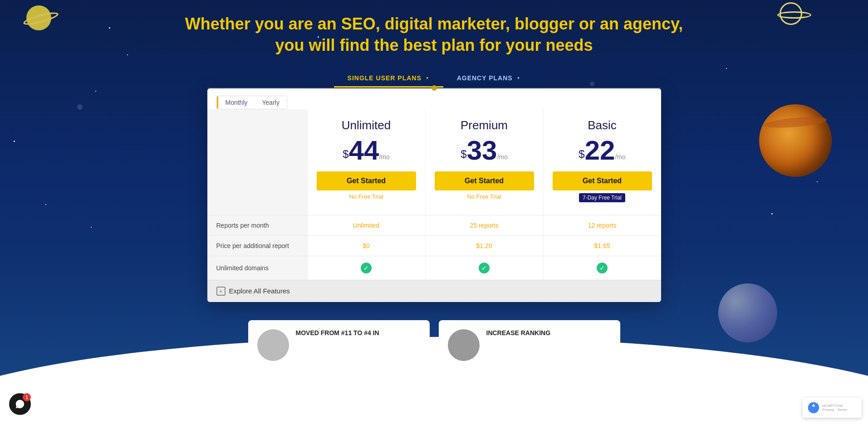 The height and width of the screenshot is (424, 868). What do you see at coordinates (20, 404) in the screenshot?
I see `chat-bubble: 1` at bounding box center [20, 404].